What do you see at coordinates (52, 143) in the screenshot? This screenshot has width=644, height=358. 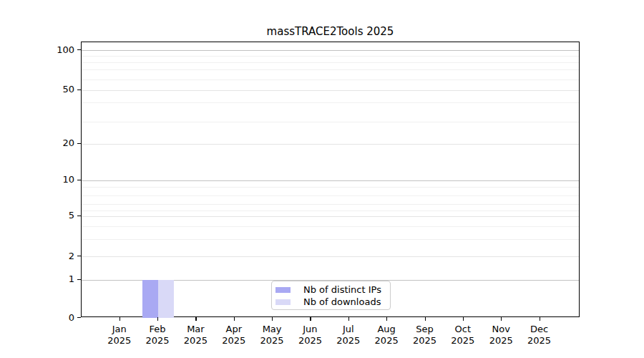 I see `y-axis-tick-label: 20` at bounding box center [52, 143].